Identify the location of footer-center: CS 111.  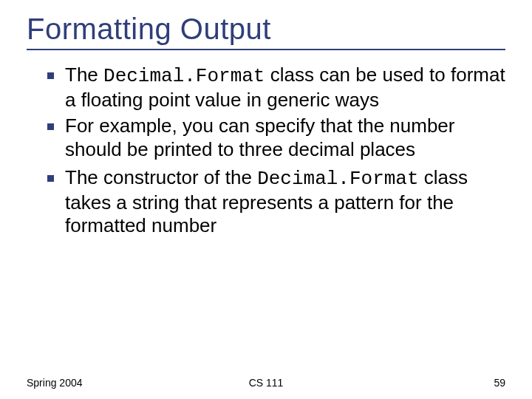
(266, 383).